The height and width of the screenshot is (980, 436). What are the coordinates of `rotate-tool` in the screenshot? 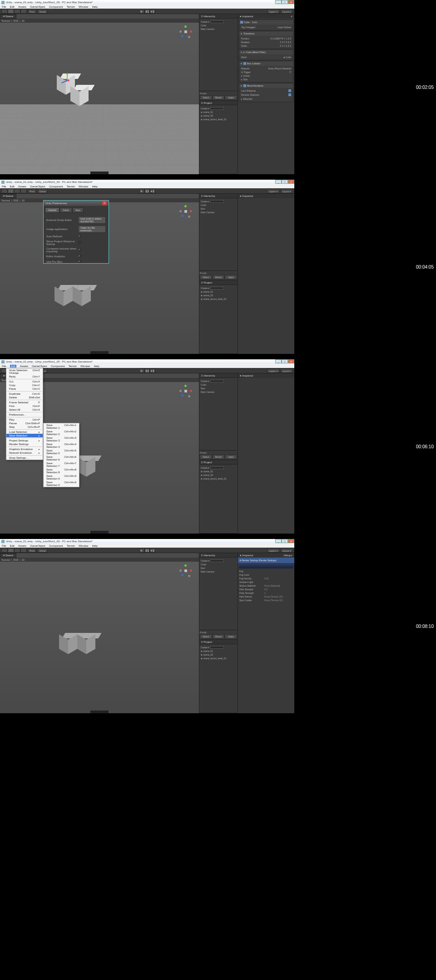 It's located at (17, 550).